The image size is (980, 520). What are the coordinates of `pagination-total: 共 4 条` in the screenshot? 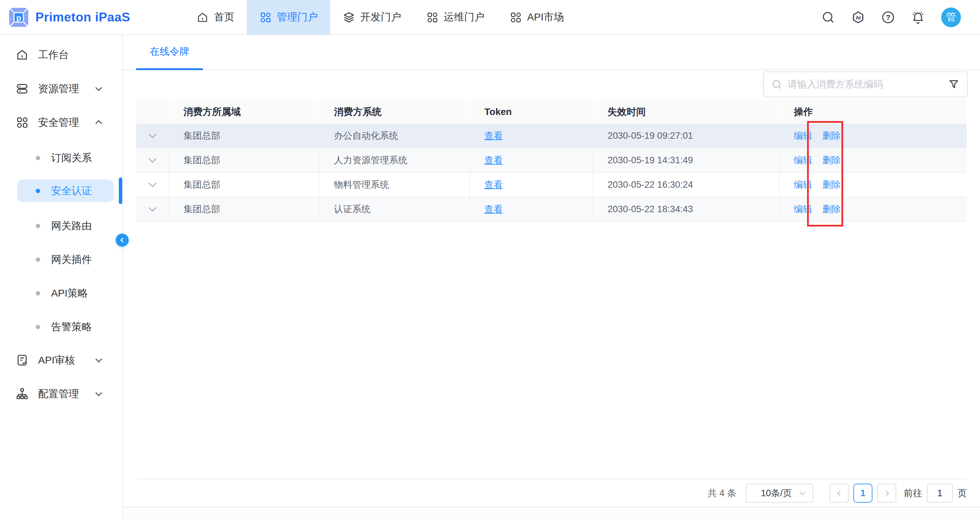 It's located at (722, 493).